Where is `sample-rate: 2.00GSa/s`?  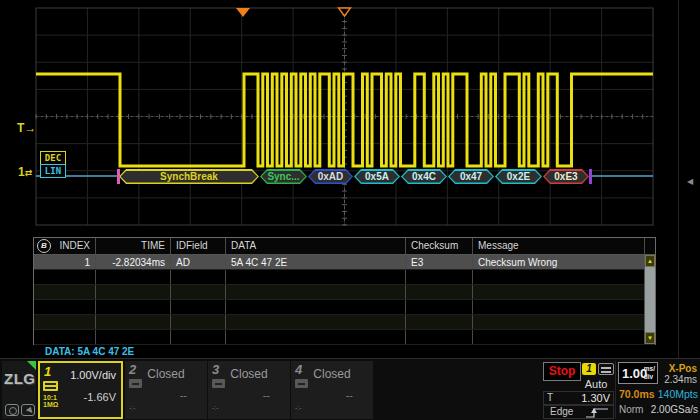 sample-rate: 2.00GSa/s is located at coordinates (672, 410).